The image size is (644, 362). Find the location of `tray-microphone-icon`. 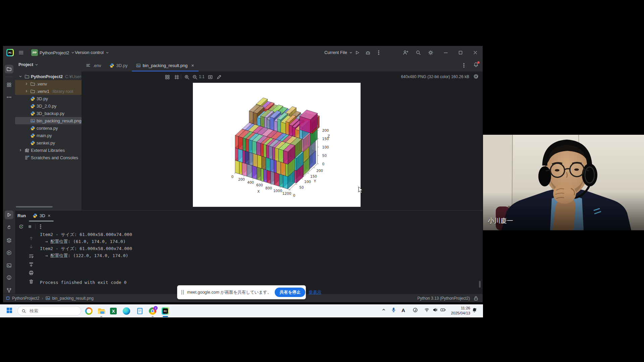

tray-microphone-icon is located at coordinates (394, 310).